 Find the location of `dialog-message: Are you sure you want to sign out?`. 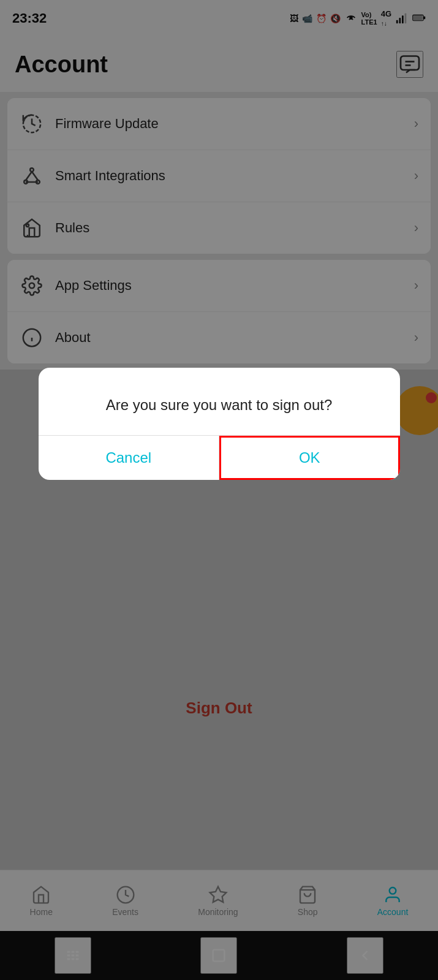

dialog-message: Are you sure you want to sign out? is located at coordinates (219, 401).